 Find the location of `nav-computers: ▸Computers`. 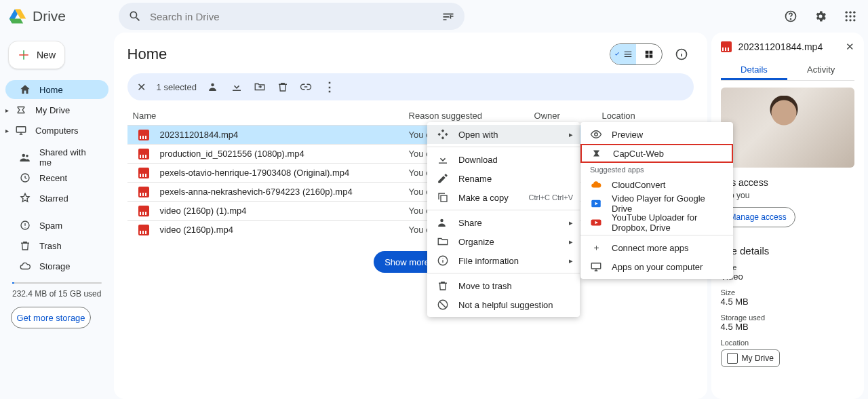

nav-computers: ▸Computers is located at coordinates (57, 130).